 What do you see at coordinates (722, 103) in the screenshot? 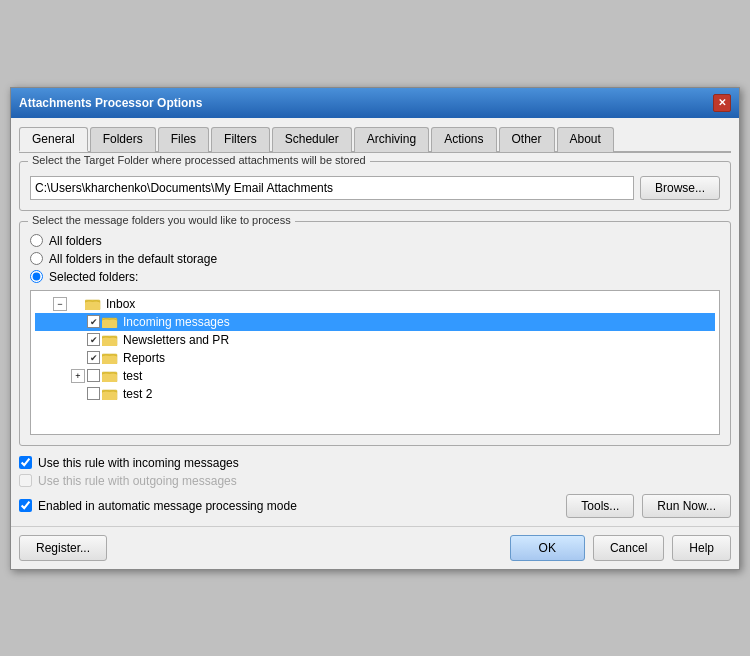
I see `close-button: ✕` at bounding box center [722, 103].